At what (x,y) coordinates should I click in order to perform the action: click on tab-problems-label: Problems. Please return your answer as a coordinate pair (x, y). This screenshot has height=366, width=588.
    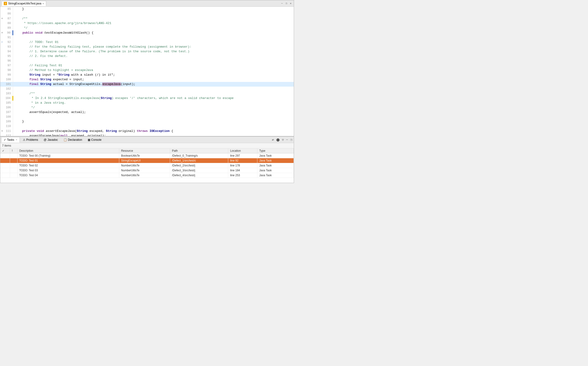
    Looking at the image, I should click on (32, 140).